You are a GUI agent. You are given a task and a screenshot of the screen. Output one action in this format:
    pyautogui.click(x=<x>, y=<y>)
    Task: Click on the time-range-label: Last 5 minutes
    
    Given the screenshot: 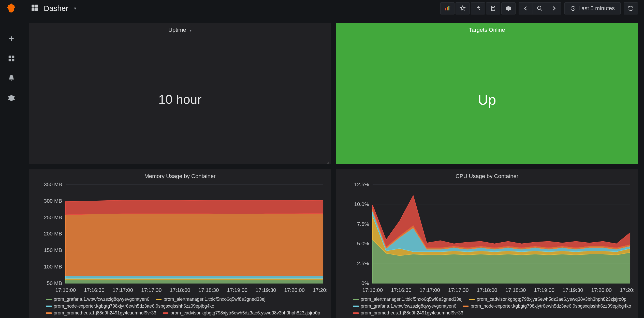 What is the action you would take?
    pyautogui.click(x=597, y=8)
    